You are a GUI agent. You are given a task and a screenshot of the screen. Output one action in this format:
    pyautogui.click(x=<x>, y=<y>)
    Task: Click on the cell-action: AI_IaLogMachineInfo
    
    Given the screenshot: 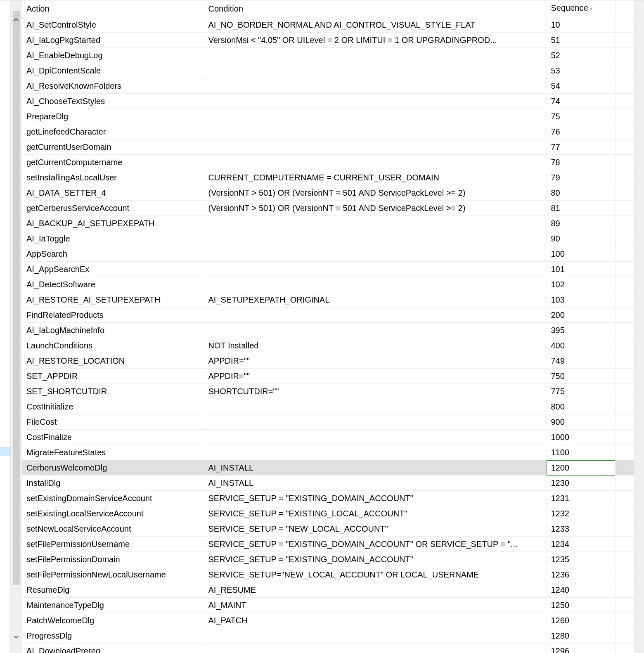 What is the action you would take?
    pyautogui.click(x=113, y=330)
    